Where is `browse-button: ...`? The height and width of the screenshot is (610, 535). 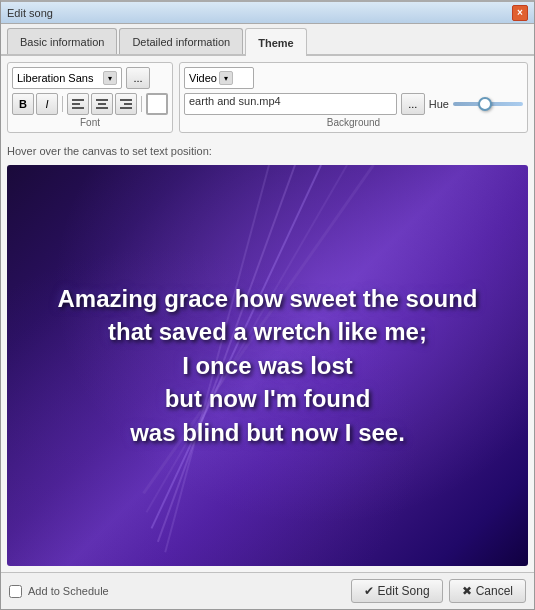
browse-button: ... is located at coordinates (413, 104).